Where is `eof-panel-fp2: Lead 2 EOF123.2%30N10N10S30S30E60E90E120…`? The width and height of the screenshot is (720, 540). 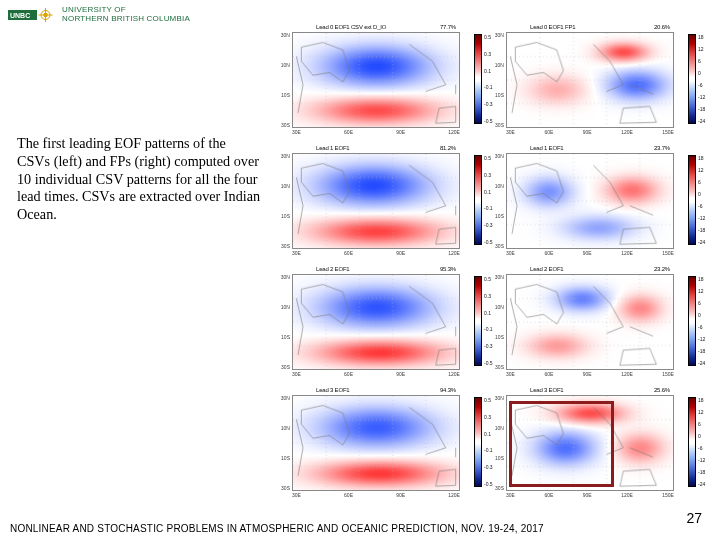
eof-panel-fp2: Lead 2 EOF123.2%30N10N10S30S30E60E90E120… is located at coordinates (600, 326).